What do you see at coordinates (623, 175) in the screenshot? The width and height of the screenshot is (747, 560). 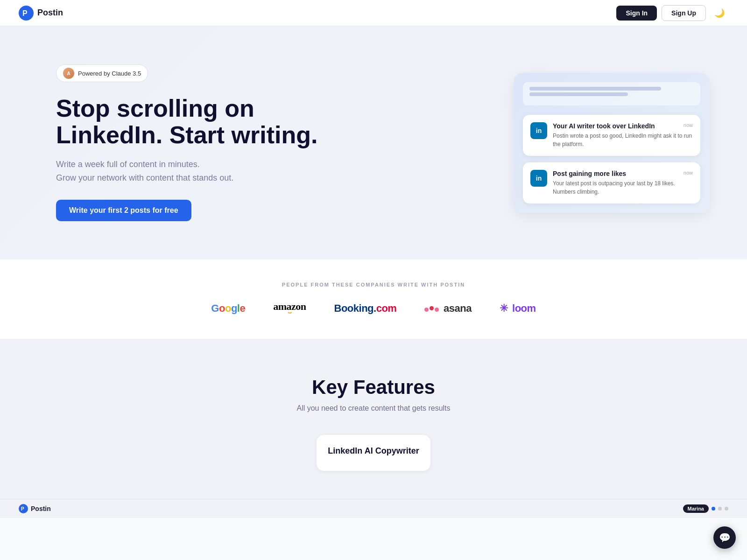 I see `notif-header-2: Post gaining more likes now` at bounding box center [623, 175].